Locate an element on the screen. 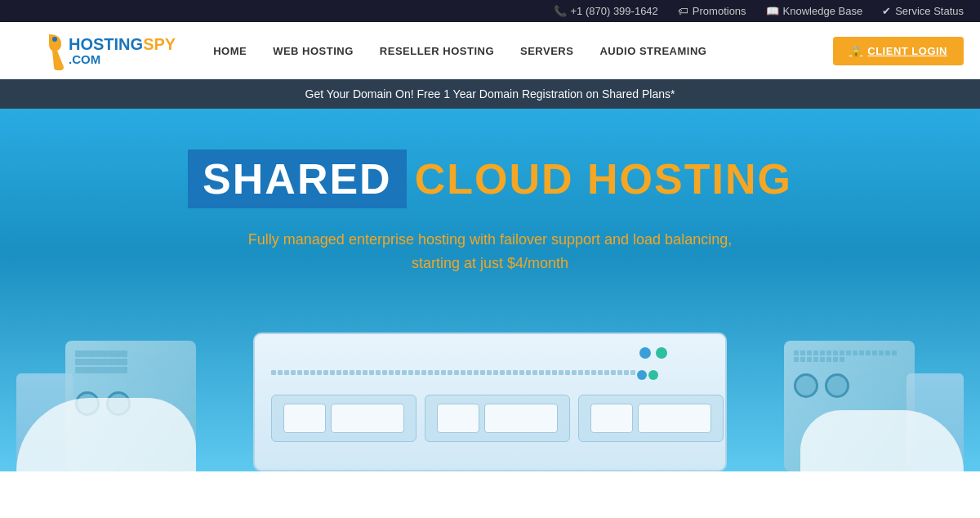 This screenshot has width=980, height=518. server-dot-grid is located at coordinates (475, 375).